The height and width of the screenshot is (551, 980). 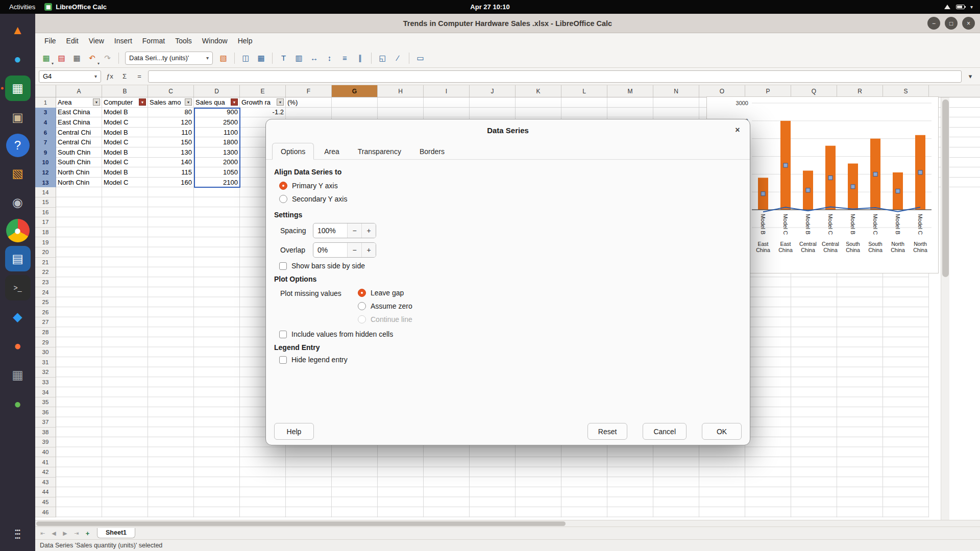 What do you see at coordinates (421, 58) in the screenshot?
I see `automatic-layout-icon: ▭` at bounding box center [421, 58].